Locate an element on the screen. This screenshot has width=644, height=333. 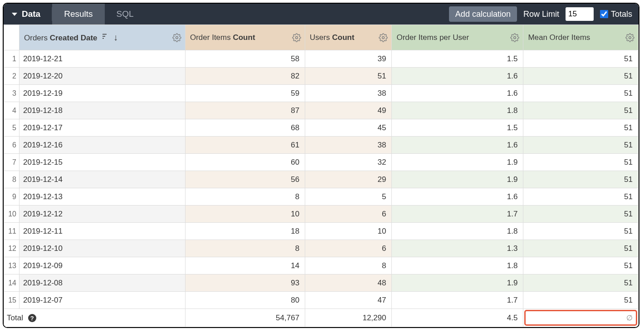
header-mean-order-items: Mean Order Items is located at coordinates (581, 38).